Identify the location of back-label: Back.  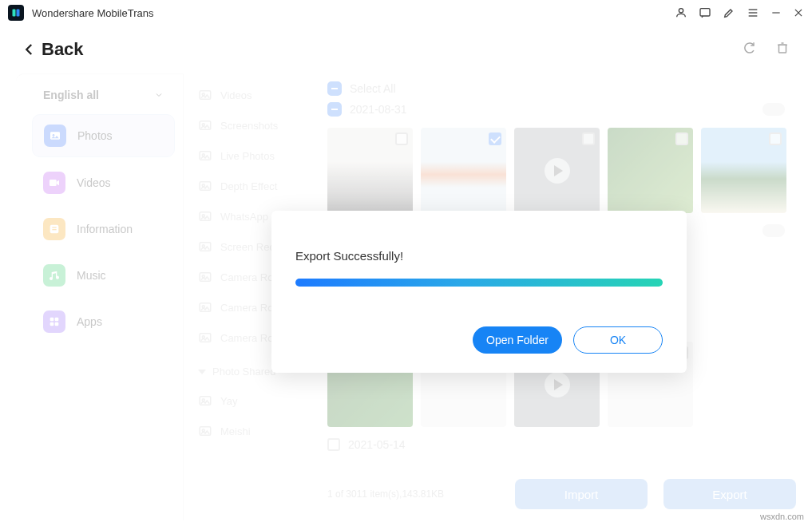
(62, 49).